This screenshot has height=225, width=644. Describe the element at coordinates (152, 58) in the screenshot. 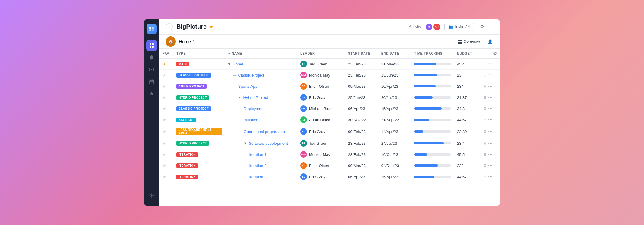

I see `sidebar-icon-bell` at that location.